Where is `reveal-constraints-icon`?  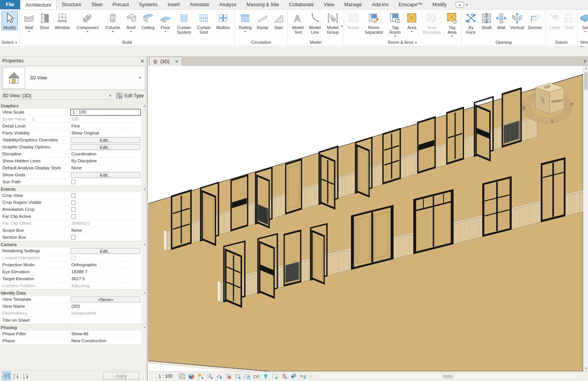 reveal-constraints-icon is located at coordinates (303, 376).